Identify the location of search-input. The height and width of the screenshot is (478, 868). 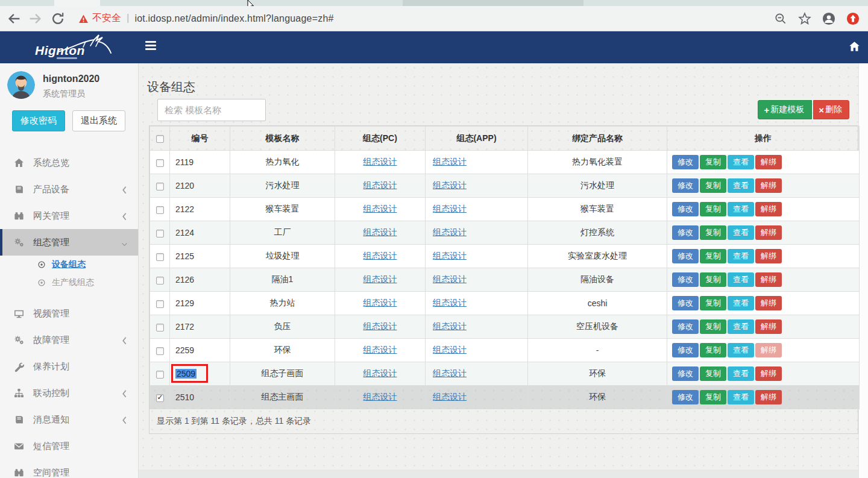
(212, 110).